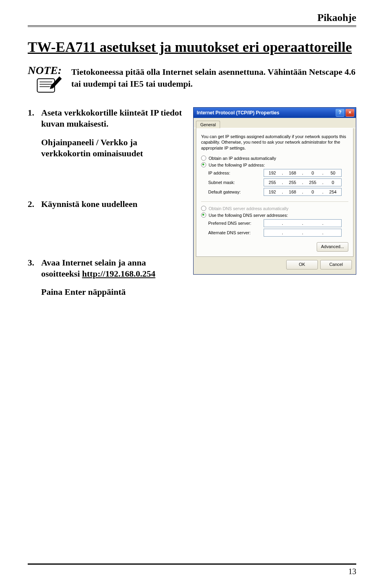 Image resolution: width=380 pixels, height=588 pixels. I want to click on alternate-dns-input: . . ., so click(302, 233).